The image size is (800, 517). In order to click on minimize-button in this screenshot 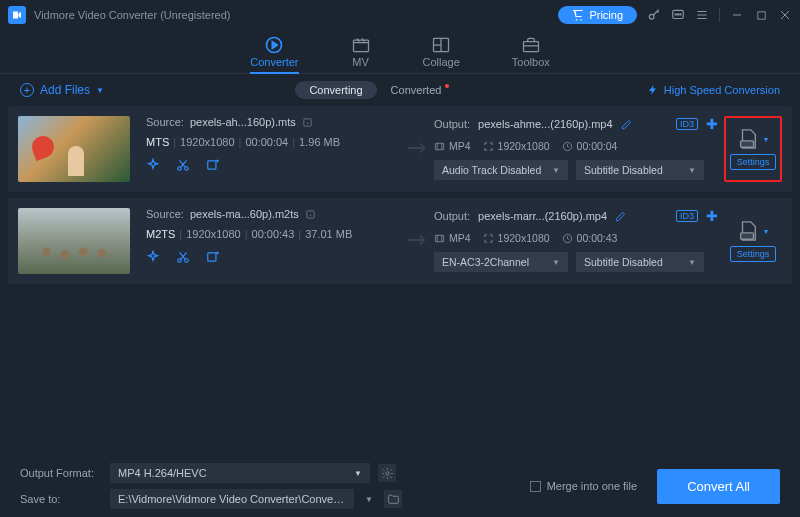, I will do `click(737, 15)`.